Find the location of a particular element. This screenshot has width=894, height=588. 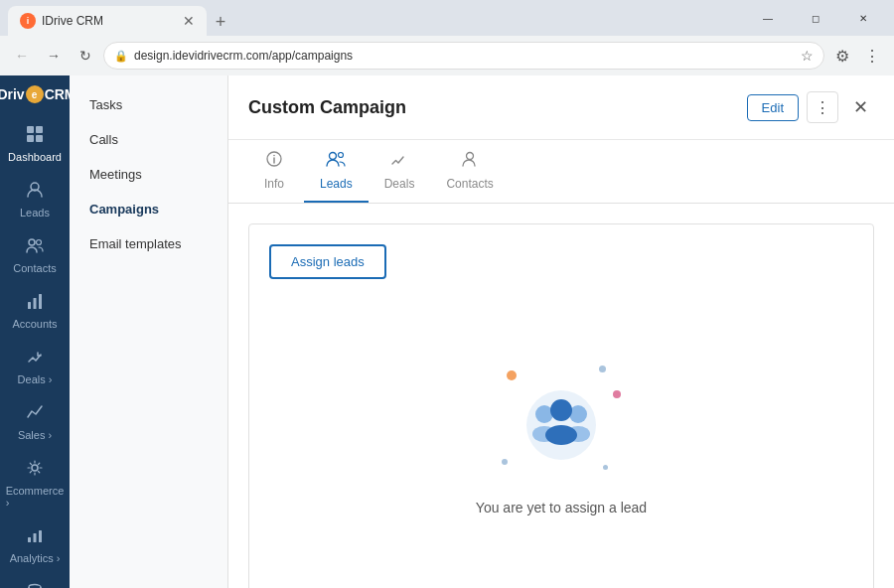

extensions-button: ⚙ is located at coordinates (842, 56).